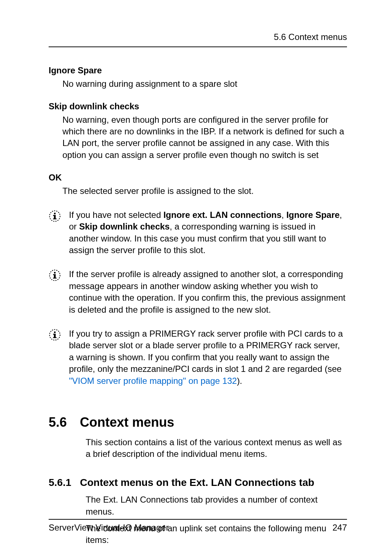 Image resolution: width=392 pixels, height=556 pixels. Describe the element at coordinates (198, 106) in the screenshot. I see `def-term: Skip downlink checks` at that location.